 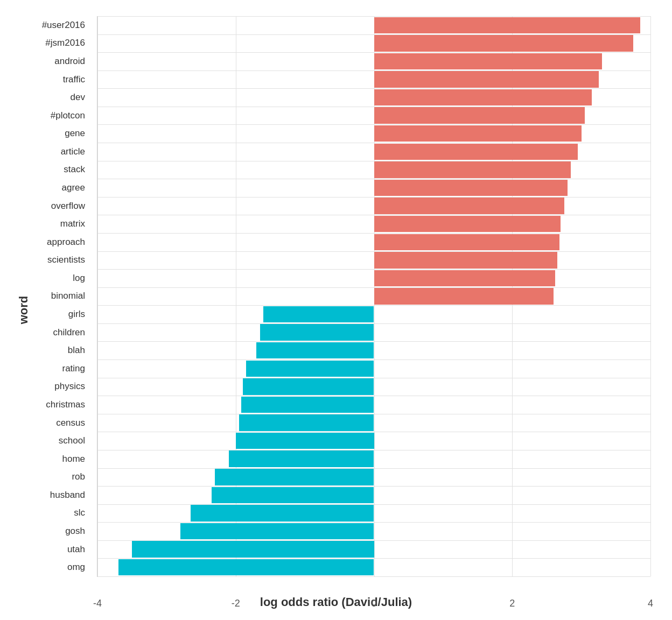 I want to click on y-axis-label: utah, so click(x=47, y=549).